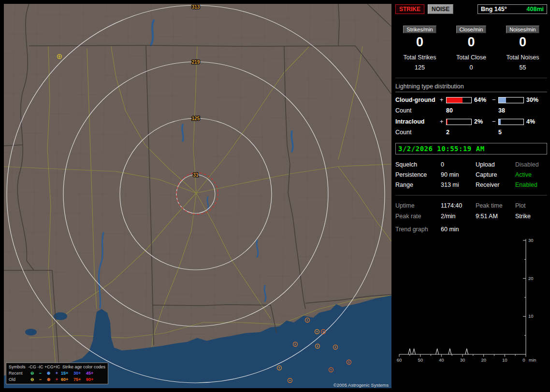  Describe the element at coordinates (471, 300) in the screenshot. I see `trend-graph: 1020301020304050600min` at that location.